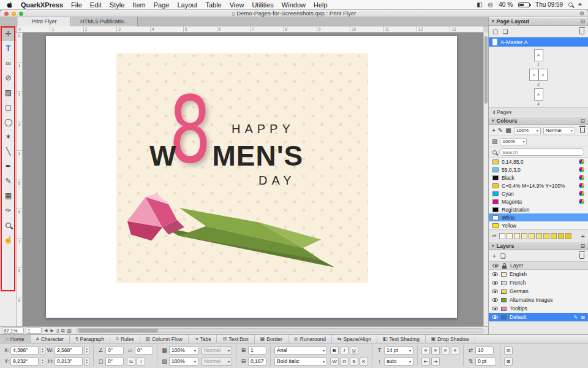 Image resolution: width=588 pixels, height=368 pixels. I want to click on blend-mode-bottom-dropdown: Normal, so click(217, 362).